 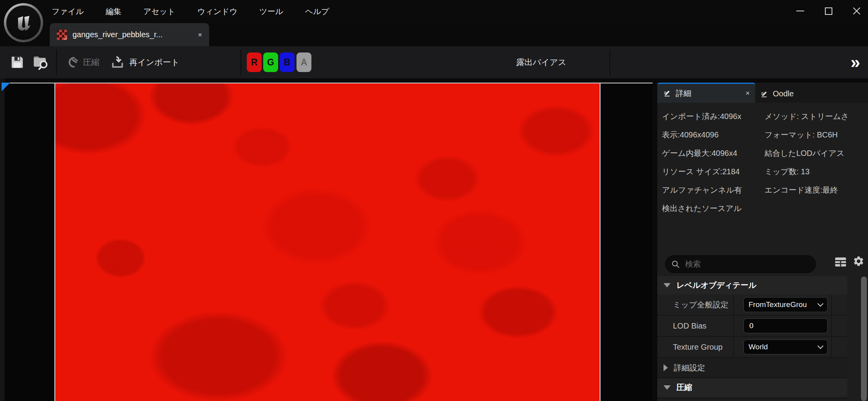 I want to click on details-search-box, so click(x=740, y=264).